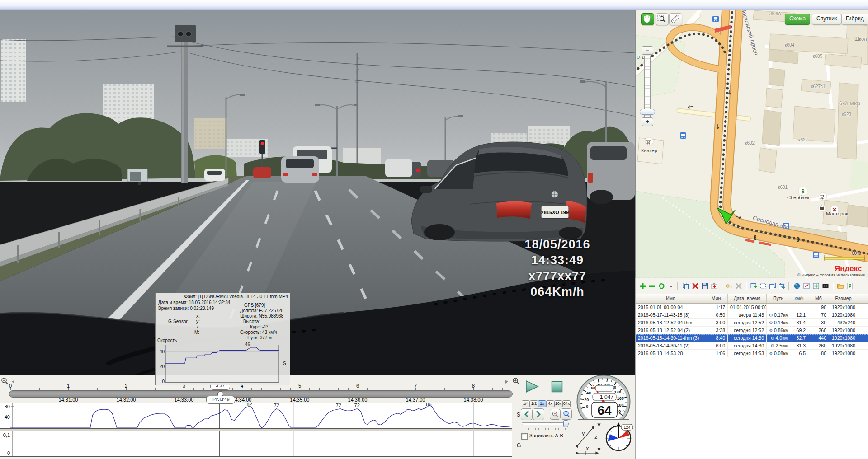 The height and width of the screenshot is (459, 868). What do you see at coordinates (695, 286) in the screenshot?
I see `delete-icon` at bounding box center [695, 286].